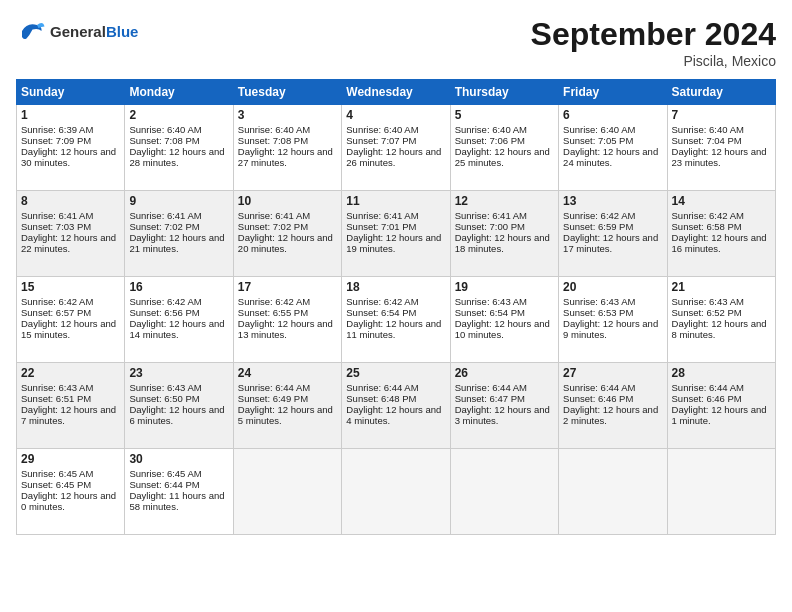 Image resolution: width=792 pixels, height=612 pixels. Describe the element at coordinates (598, 140) in the screenshot. I see `sunset-text: Sunset: 7:05 PM` at that location.